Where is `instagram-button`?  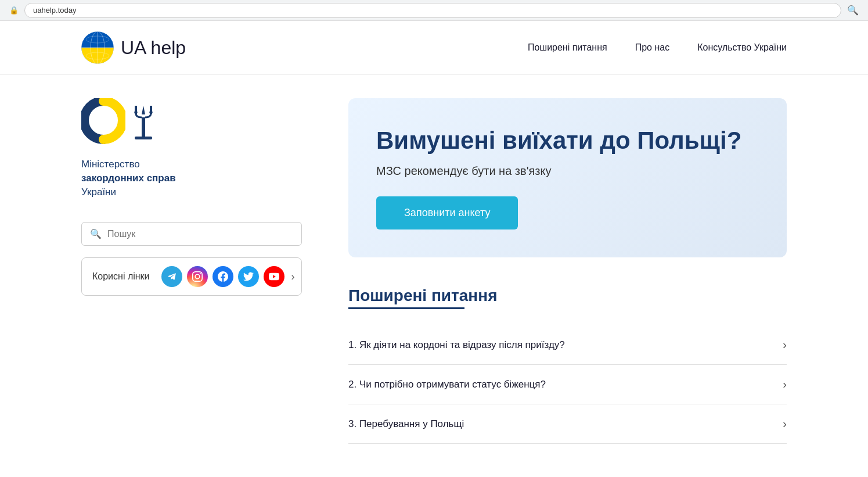
instagram-button is located at coordinates (197, 277).